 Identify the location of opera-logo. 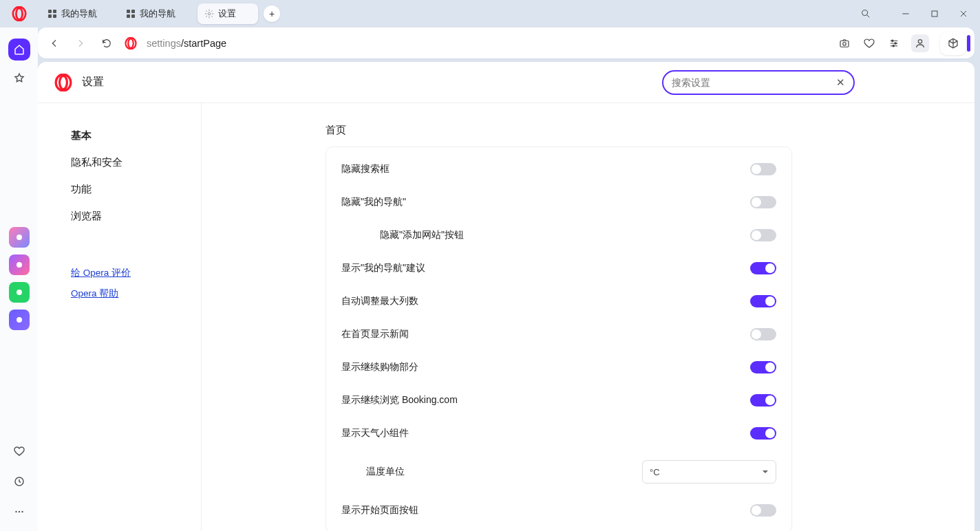
(19, 14).